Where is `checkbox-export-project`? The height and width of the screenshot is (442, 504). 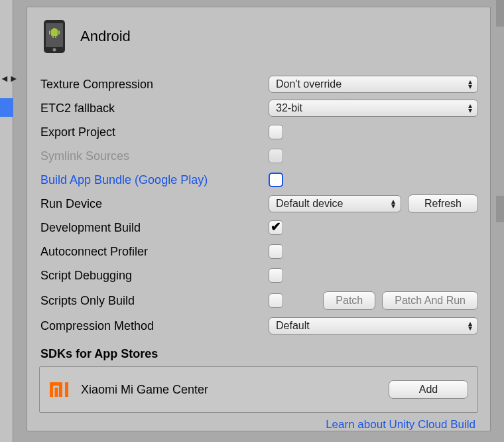
checkbox-export-project is located at coordinates (276, 132).